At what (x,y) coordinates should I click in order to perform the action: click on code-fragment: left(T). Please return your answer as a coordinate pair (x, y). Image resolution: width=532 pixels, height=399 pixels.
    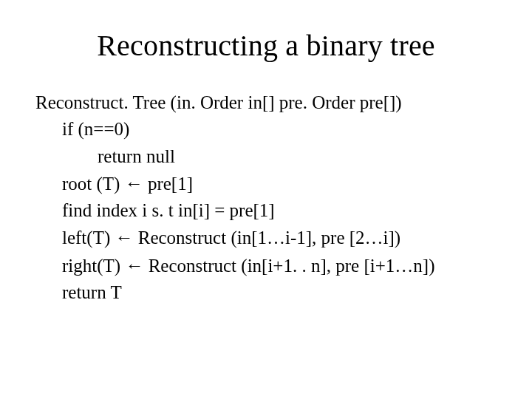
    Looking at the image, I should click on (89, 238).